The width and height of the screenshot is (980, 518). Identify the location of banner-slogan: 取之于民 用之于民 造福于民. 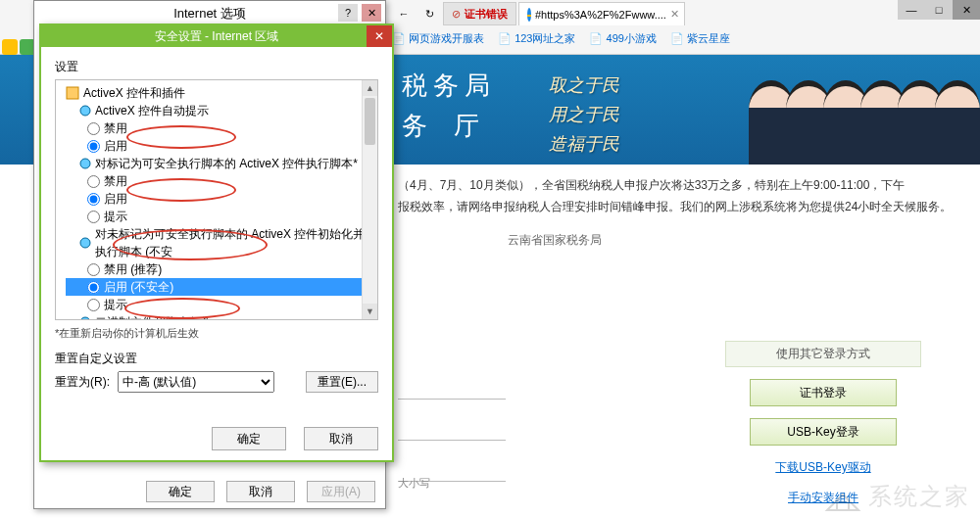
(584, 115).